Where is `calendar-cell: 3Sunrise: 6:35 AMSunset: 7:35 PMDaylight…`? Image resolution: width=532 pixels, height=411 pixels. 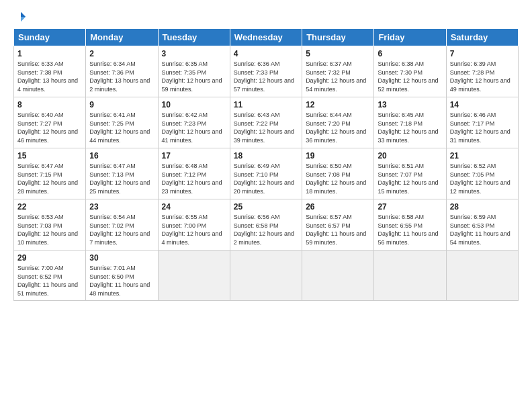 calendar-cell: 3Sunrise: 6:35 AMSunset: 7:35 PMDaylight… is located at coordinates (193, 72).